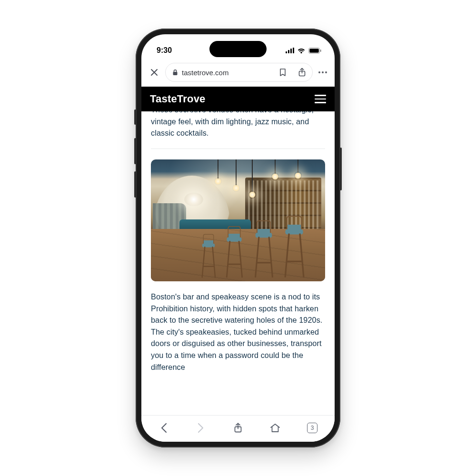 This screenshot has width=476, height=476. I want to click on close-button, so click(154, 72).